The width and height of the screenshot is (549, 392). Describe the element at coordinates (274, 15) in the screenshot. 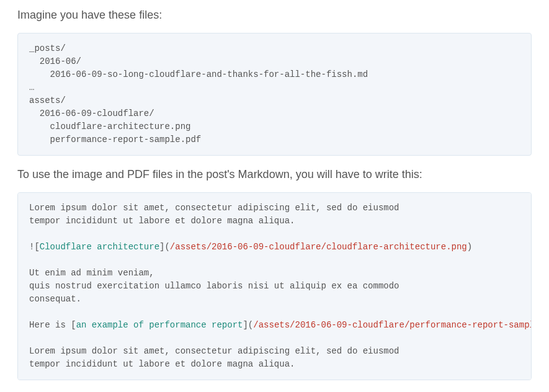

I see `intro-paragraph-1: Imagine you have these files:` at that location.